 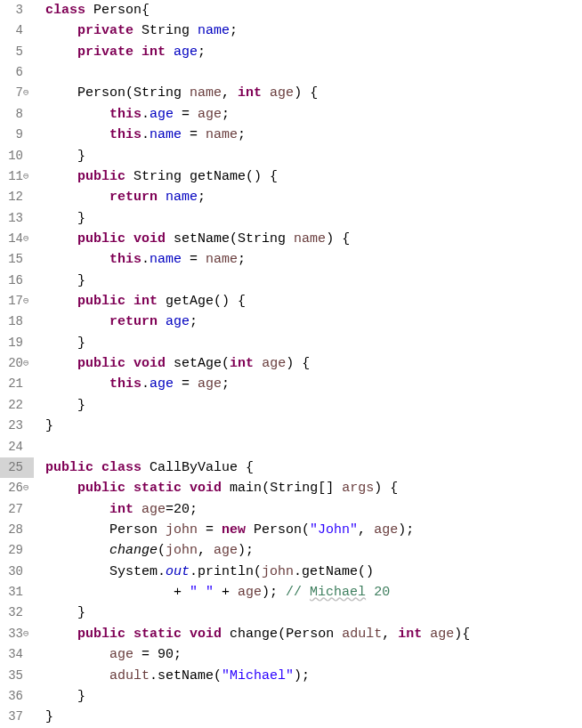 I want to click on gutter-line: 8, so click(x=17, y=114).